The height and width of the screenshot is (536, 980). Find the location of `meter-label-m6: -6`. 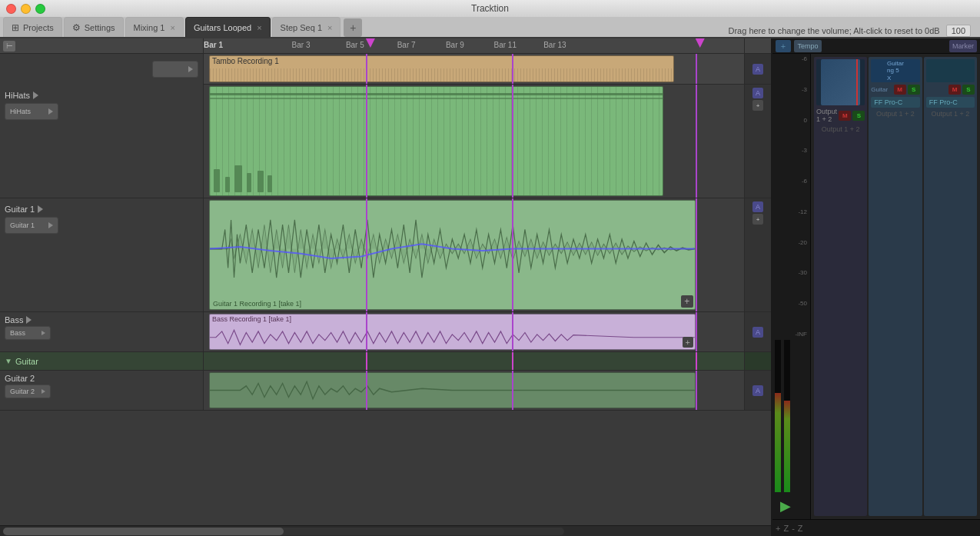

meter-label-m6: -6 is located at coordinates (790, 58).